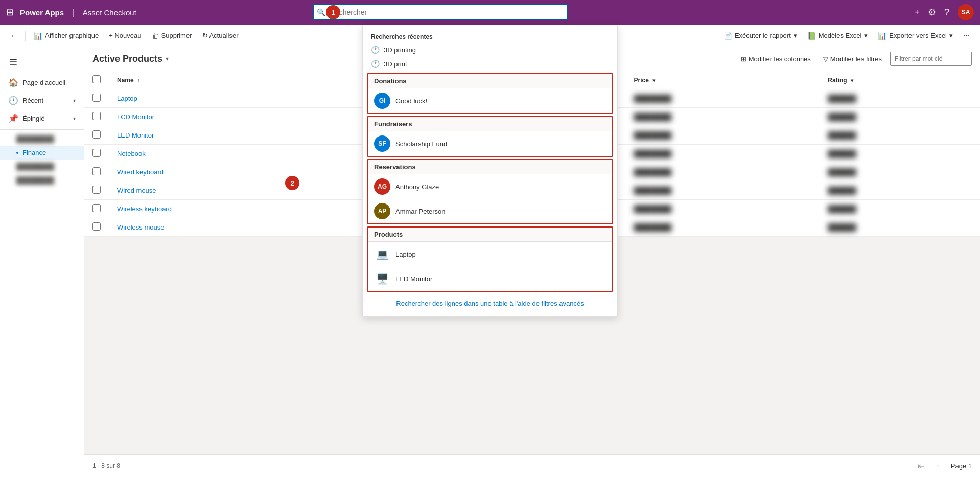 The width and height of the screenshot is (980, 477). What do you see at coordinates (172, 36) in the screenshot?
I see `delete-button: 🗑 Supprimer` at bounding box center [172, 36].